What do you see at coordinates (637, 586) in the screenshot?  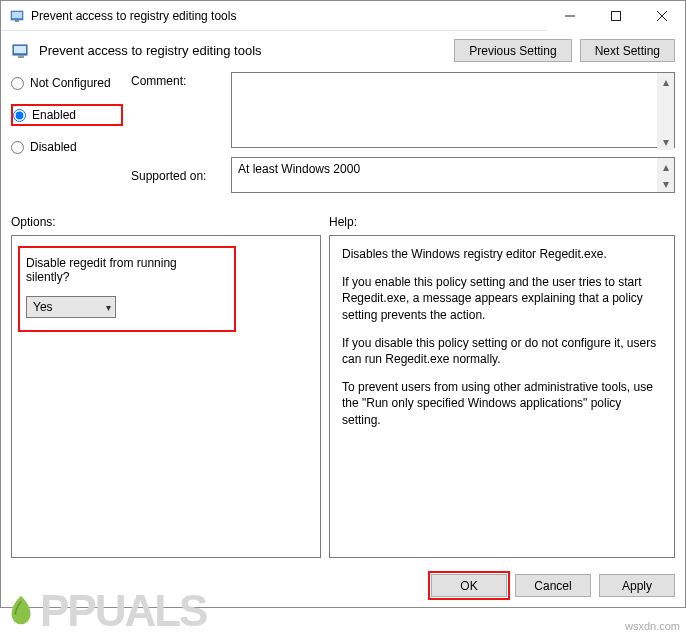 I see `apply-button: Apply` at bounding box center [637, 586].